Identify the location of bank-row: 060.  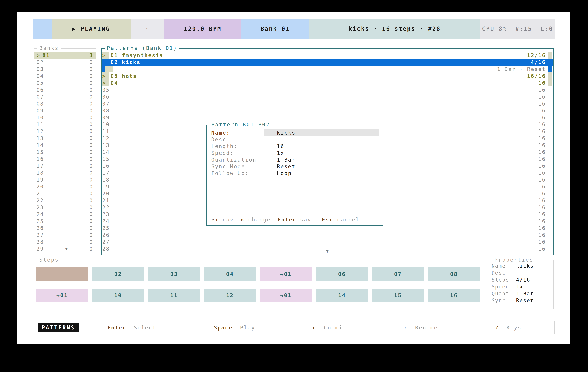
(65, 90).